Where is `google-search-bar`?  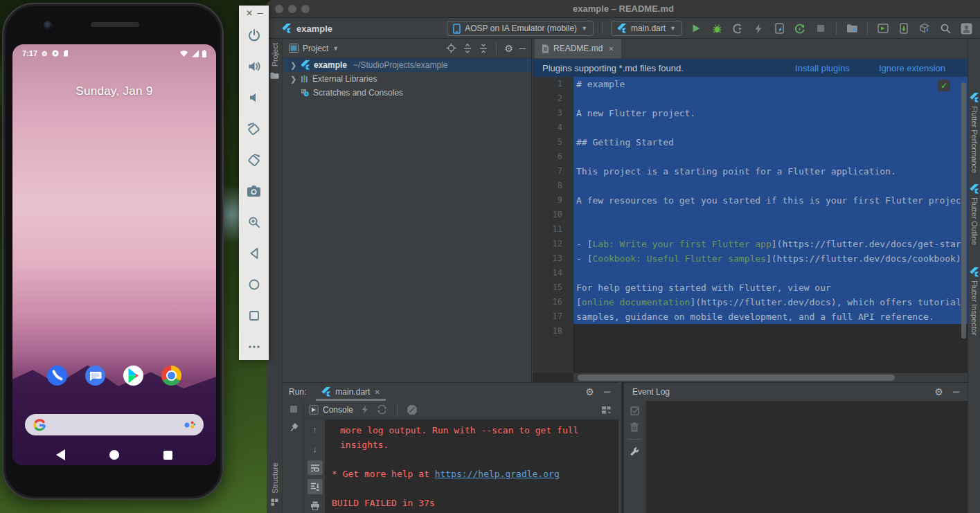 google-search-bar is located at coordinates (114, 425).